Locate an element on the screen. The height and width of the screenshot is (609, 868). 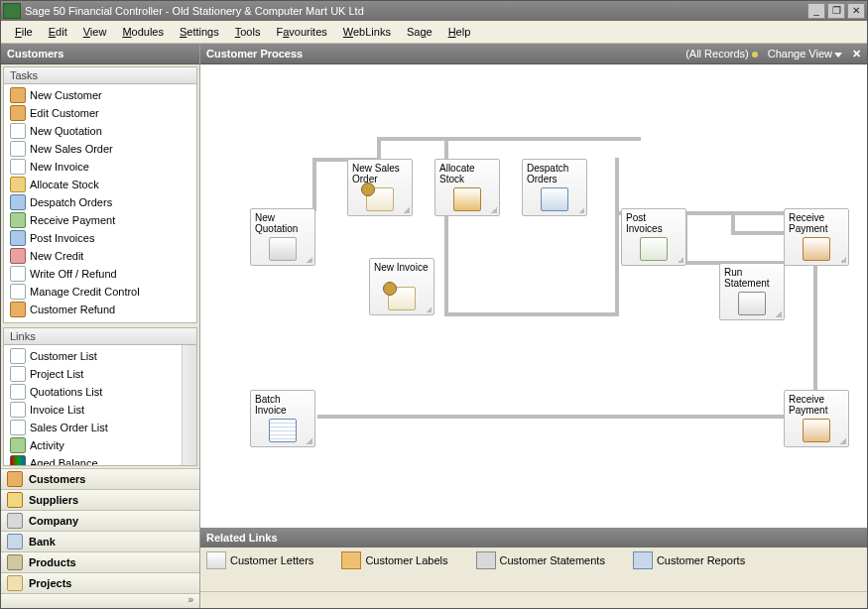
main-header: Customer Process (All Records) Change Vi… is located at coordinates (534, 54).